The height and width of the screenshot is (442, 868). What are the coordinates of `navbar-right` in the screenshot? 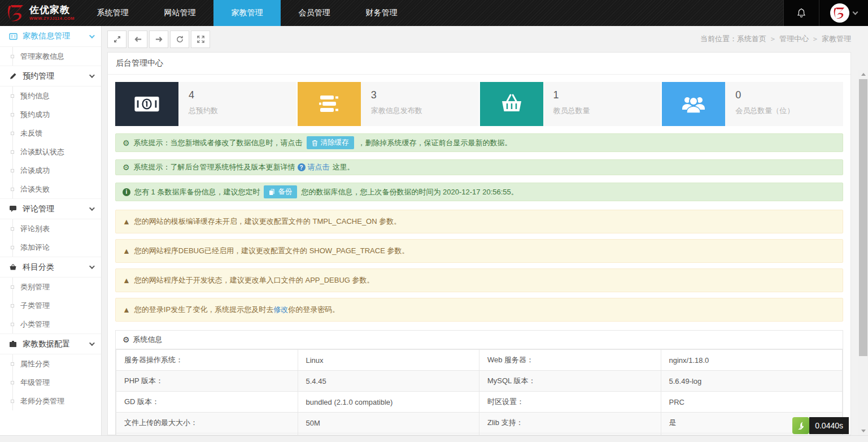 It's located at (826, 13).